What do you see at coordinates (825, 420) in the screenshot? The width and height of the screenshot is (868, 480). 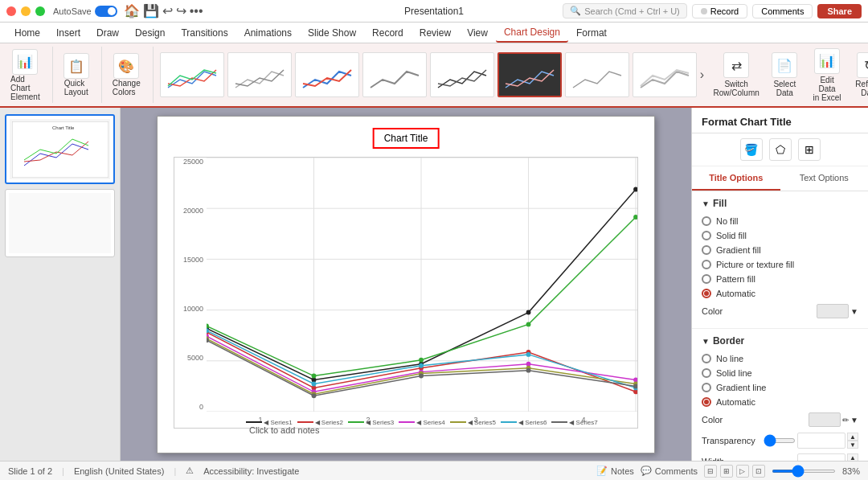 I see `border-color-swatch` at bounding box center [825, 420].